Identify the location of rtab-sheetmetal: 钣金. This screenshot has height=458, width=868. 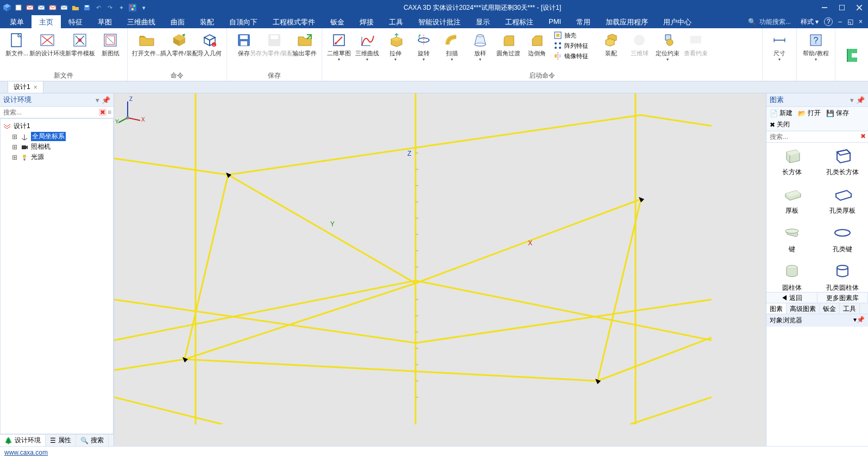
(830, 308).